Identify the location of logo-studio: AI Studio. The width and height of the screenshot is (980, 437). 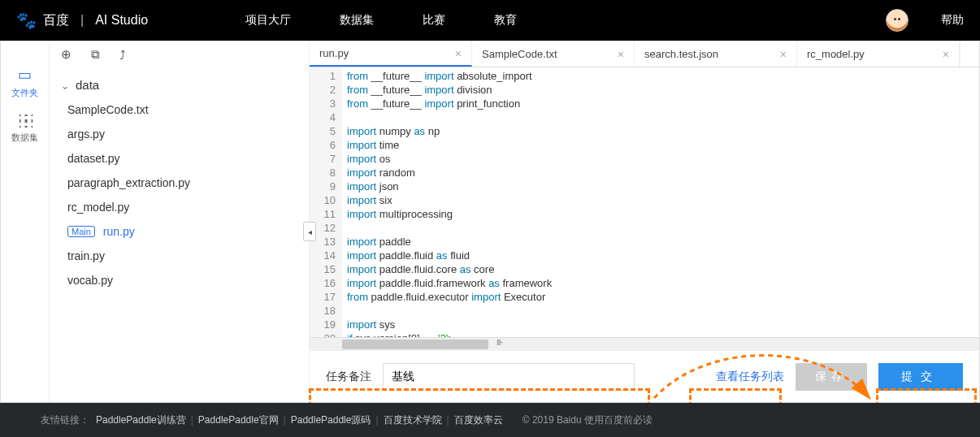
(122, 20).